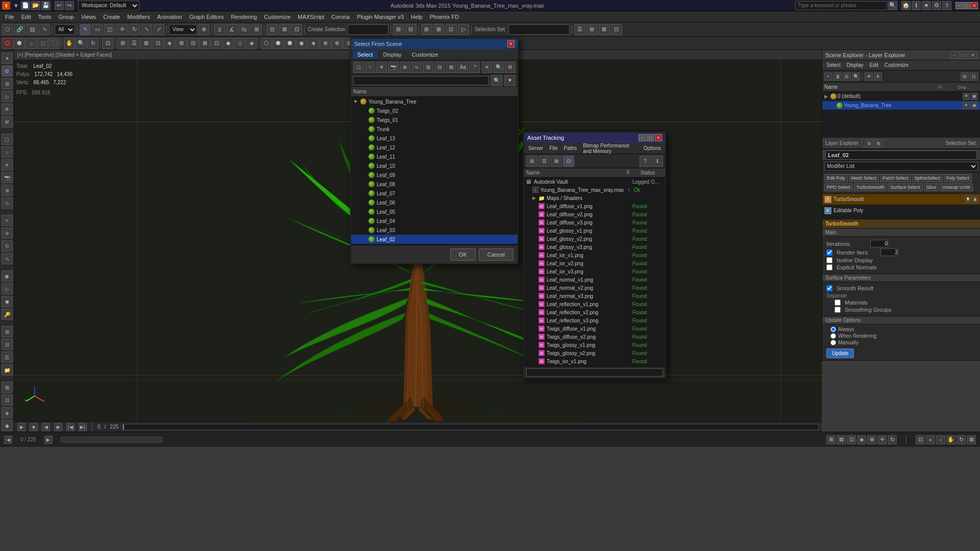 The image size is (980, 551). I want to click on layer-vis-icon: 👁, so click(966, 96).